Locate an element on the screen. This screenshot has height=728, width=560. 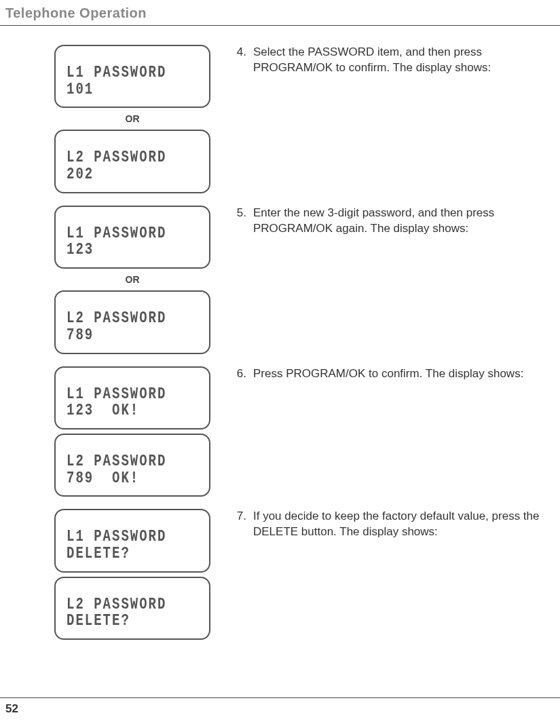
instruction-4: 4. Select the PASSWORD item, and then pr… is located at coordinates (387, 60).